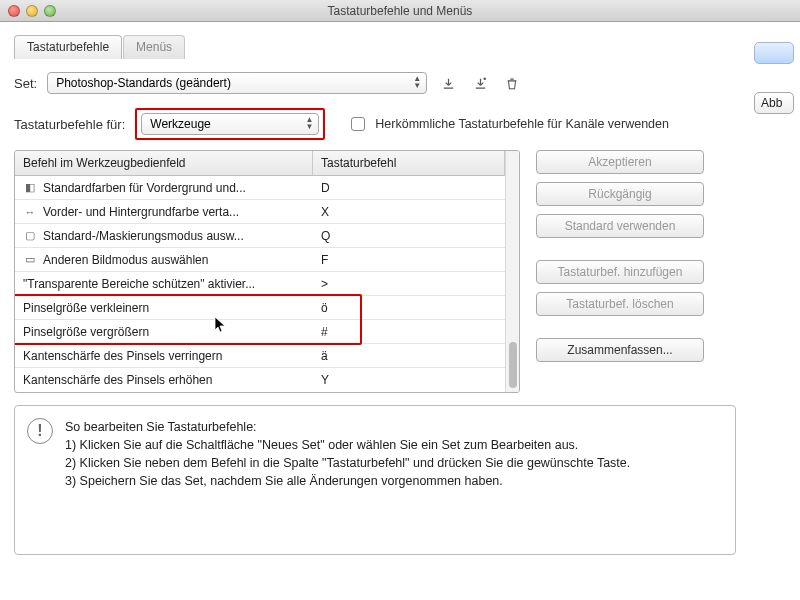 The image size is (800, 600). I want to click on table-row: ↔Vorder- und Hintergrundfarbe verta...X, so click(260, 212).